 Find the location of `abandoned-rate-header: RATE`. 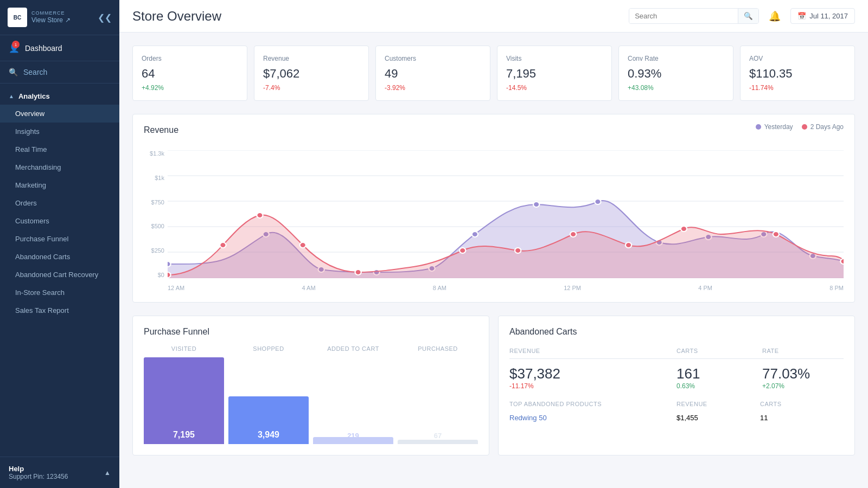

abandoned-rate-header: RATE is located at coordinates (803, 351).